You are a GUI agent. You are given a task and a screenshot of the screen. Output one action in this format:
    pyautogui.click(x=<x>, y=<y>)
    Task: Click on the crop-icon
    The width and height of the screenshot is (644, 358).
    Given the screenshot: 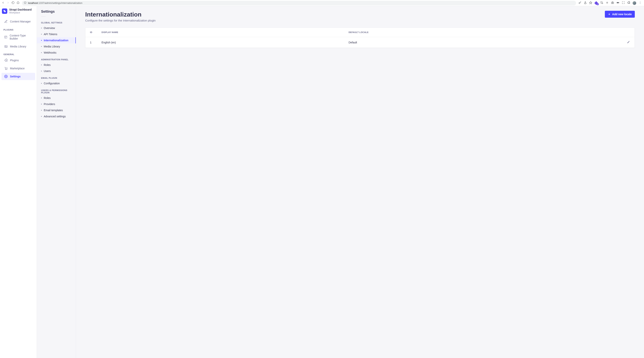 What is the action you would take?
    pyautogui.click(x=602, y=3)
    